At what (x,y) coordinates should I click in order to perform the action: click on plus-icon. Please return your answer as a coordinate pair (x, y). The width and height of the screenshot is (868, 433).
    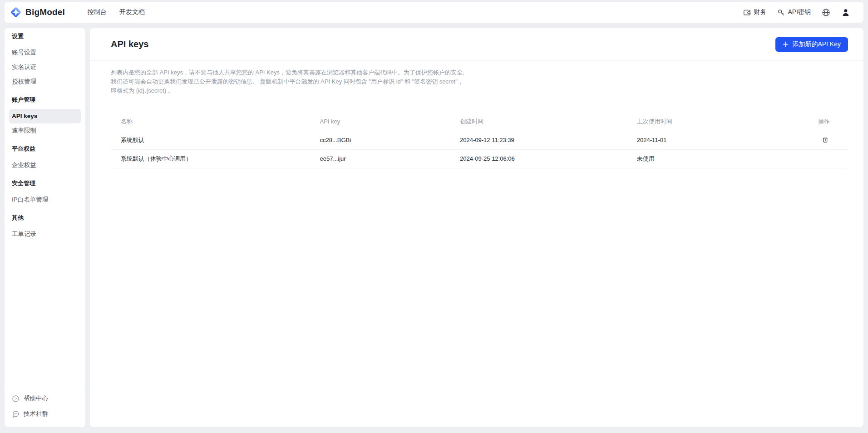
    Looking at the image, I should click on (785, 44).